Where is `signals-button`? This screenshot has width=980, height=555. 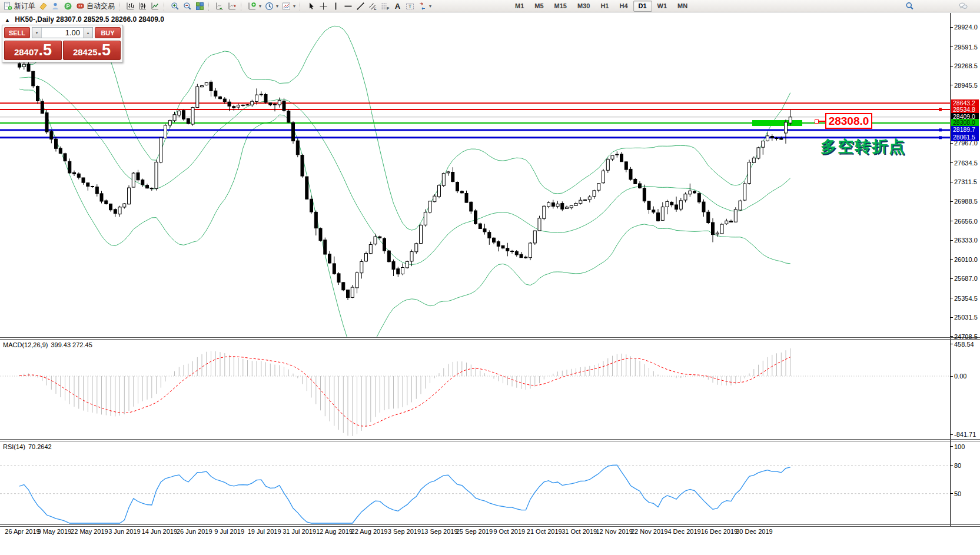
signals-button is located at coordinates (68, 6).